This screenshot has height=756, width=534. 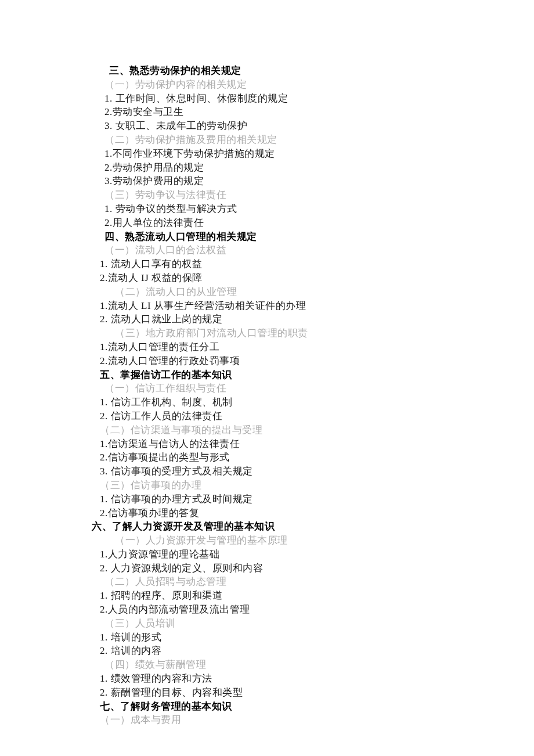 What do you see at coordinates (267, 140) in the screenshot?
I see `outline-line: （二）劳动保护措施及费用的相关规定` at bounding box center [267, 140].